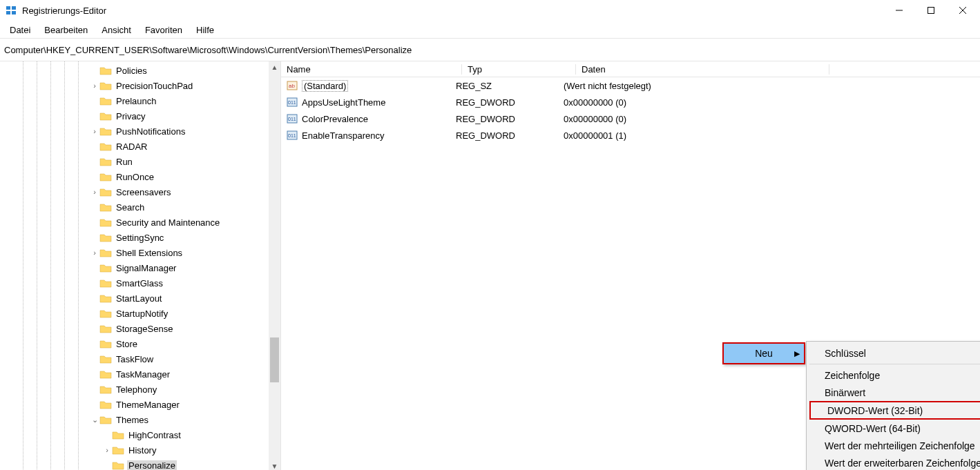 The height and width of the screenshot is (470, 980). What do you see at coordinates (185, 253) in the screenshot?
I see `tree-node-shell-extensions: ›Shell Extensions` at bounding box center [185, 253].